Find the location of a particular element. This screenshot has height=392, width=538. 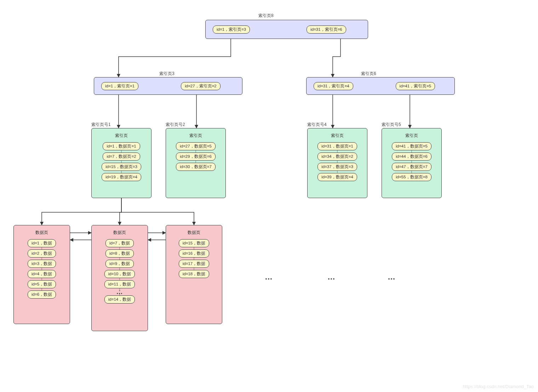

leaf4-title: 索引页 is located at coordinates (337, 136).